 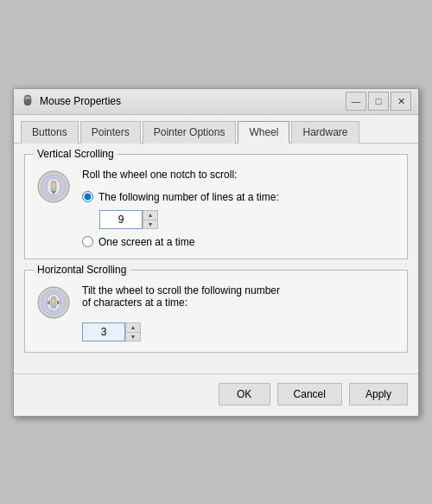 I want to click on horizontal-scroll-row: Tilt the wheel to scroll the following n…, so click(x=216, y=313).